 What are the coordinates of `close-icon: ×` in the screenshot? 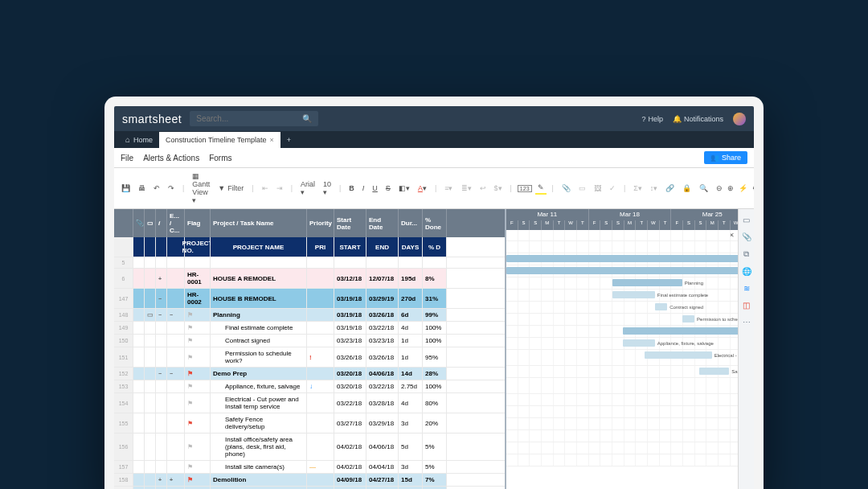 It's located at (272, 140).